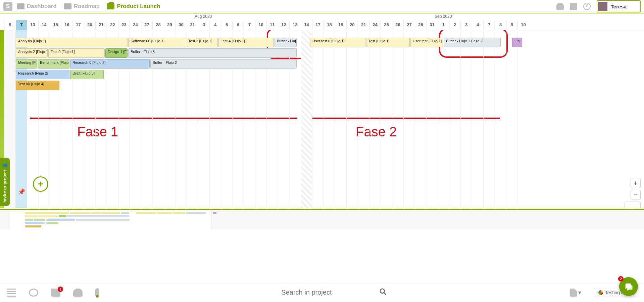 The image size is (644, 302). Describe the element at coordinates (619, 6) in the screenshot. I see `user-menu: Teresa` at that location.